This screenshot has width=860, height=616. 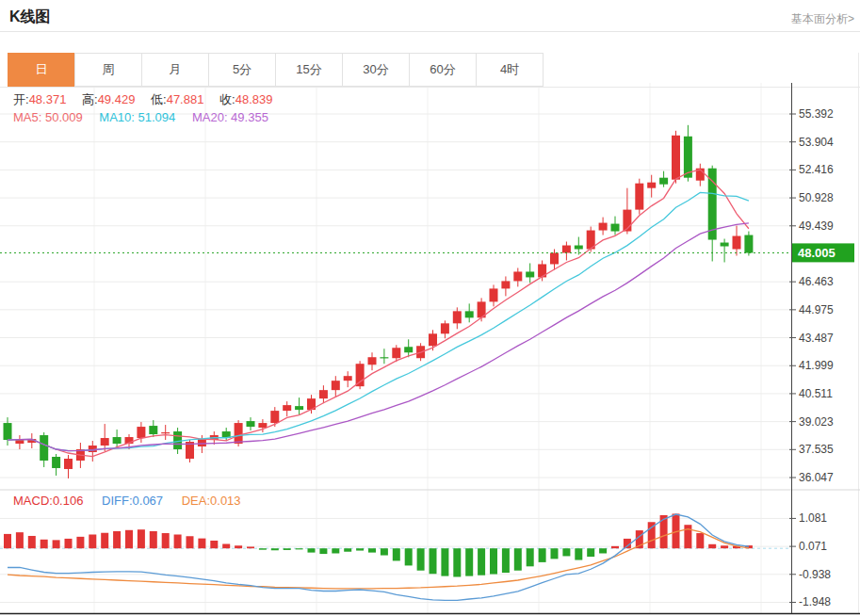 What do you see at coordinates (816, 282) in the screenshot?
I see `axis-label: 46.463` at bounding box center [816, 282].